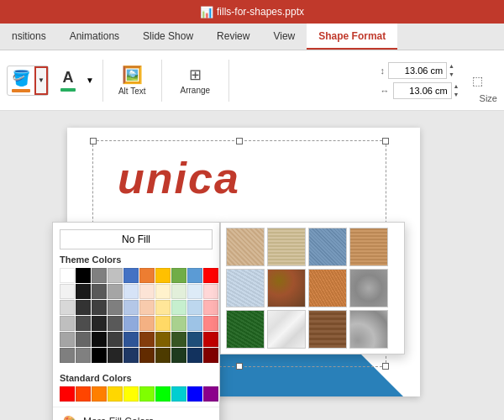 This screenshot has width=504, height=420. Describe the element at coordinates (245, 329) in the screenshot. I see `texture-swatch-green-felt` at that location.